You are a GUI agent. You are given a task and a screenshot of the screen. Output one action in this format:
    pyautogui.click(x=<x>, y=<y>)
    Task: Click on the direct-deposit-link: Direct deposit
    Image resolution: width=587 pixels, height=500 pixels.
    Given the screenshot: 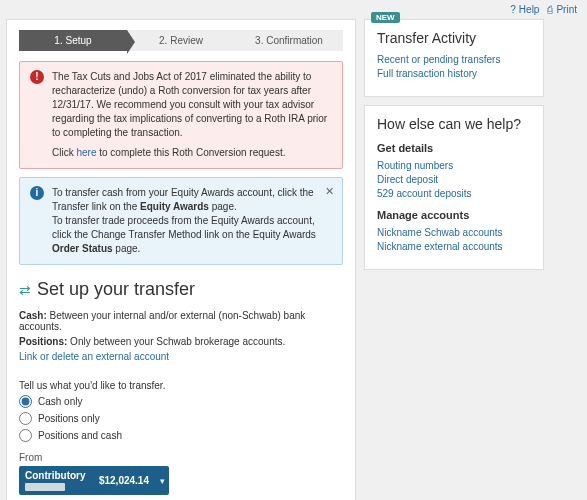 What is the action you would take?
    pyautogui.click(x=454, y=180)
    